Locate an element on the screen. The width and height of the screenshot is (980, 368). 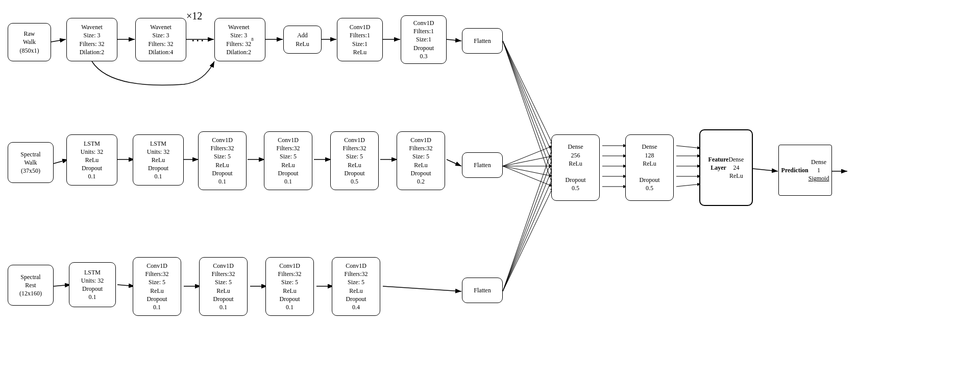
conv1d-a1-node: Conv1DFilters:1Size:1ReLu is located at coordinates (360, 40).